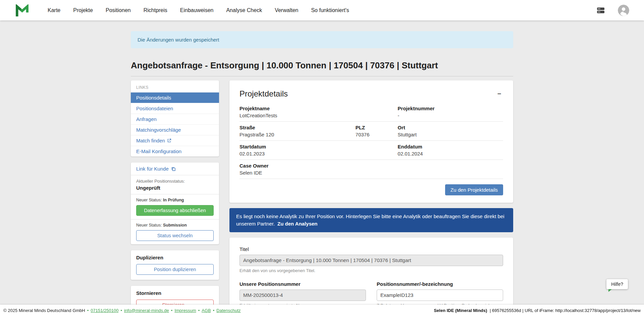  Describe the element at coordinates (450, 150) in the screenshot. I see `field-enddatum: Enddatum 02.01.2024` at that location.